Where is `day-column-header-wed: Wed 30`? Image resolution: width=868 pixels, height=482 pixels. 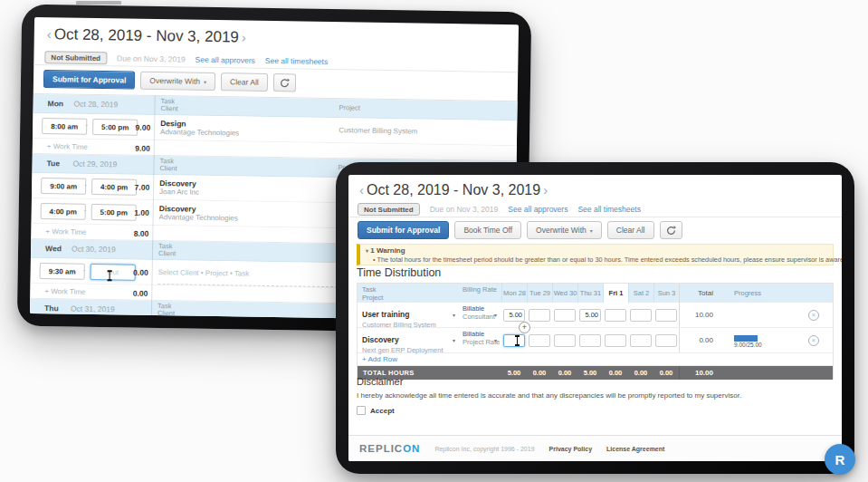 day-column-header-wed: Wed 30 is located at coordinates (565, 294).